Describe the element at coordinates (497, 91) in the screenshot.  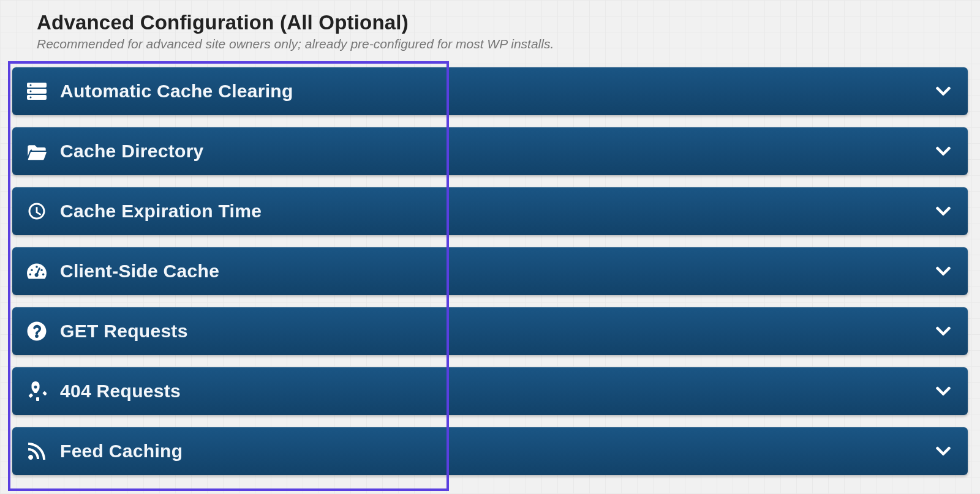
I see `panel-label: Automatic Cache Clearing` at that location.